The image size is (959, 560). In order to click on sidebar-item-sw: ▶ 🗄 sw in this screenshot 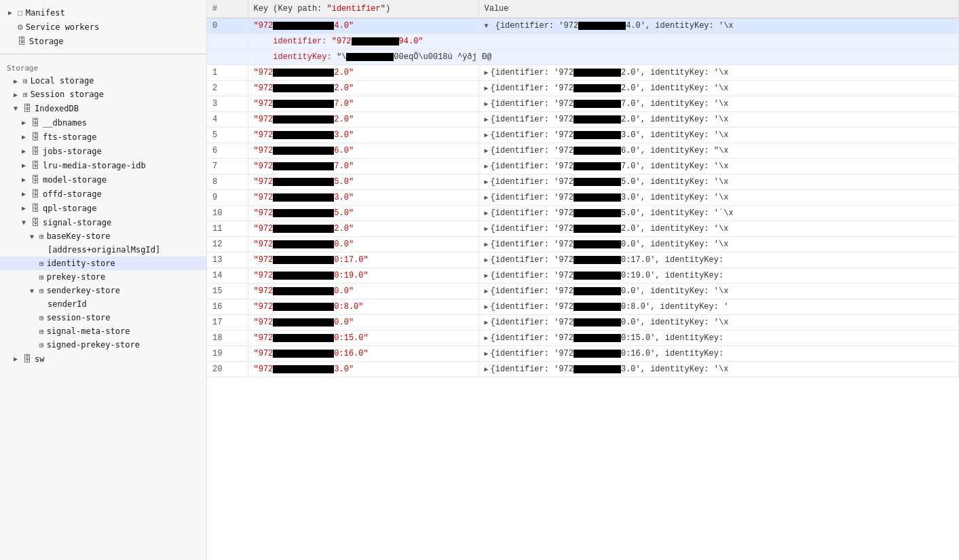, I will do `click(103, 358)`.